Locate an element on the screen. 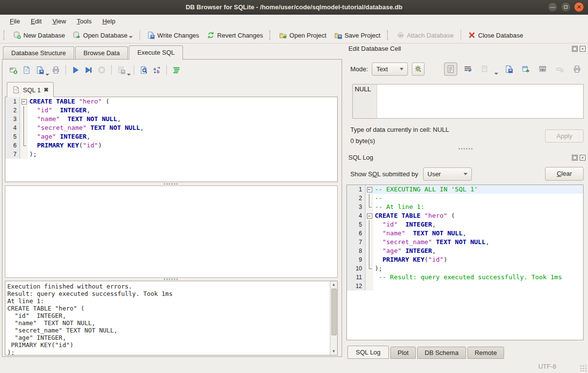 The image size is (588, 373). code-line: 5 "id" INTEGER, is located at coordinates (465, 225).